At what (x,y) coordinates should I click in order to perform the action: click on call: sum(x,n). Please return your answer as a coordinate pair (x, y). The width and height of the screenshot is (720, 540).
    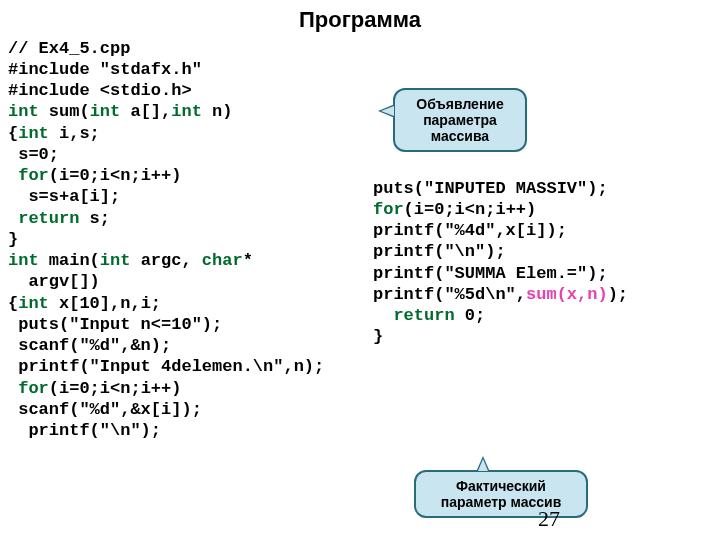
    Looking at the image, I should click on (567, 294).